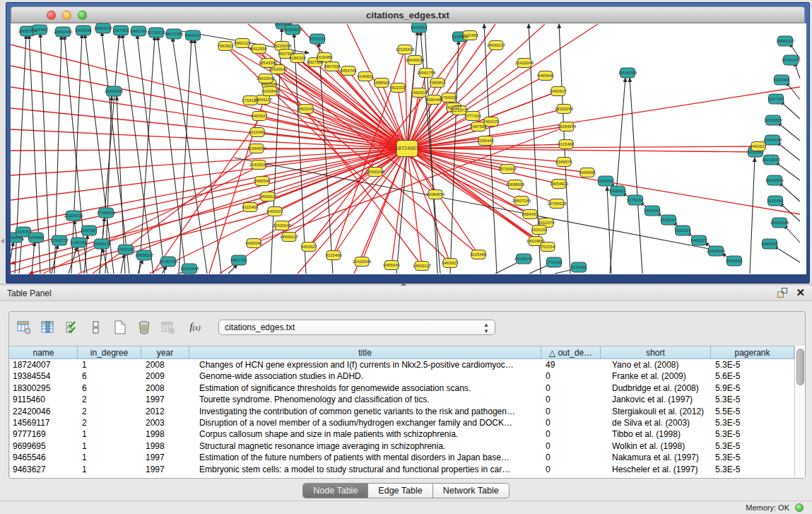 Image resolution: width=812 pixels, height=514 pixels. I want to click on column-header-year: year, so click(165, 352).